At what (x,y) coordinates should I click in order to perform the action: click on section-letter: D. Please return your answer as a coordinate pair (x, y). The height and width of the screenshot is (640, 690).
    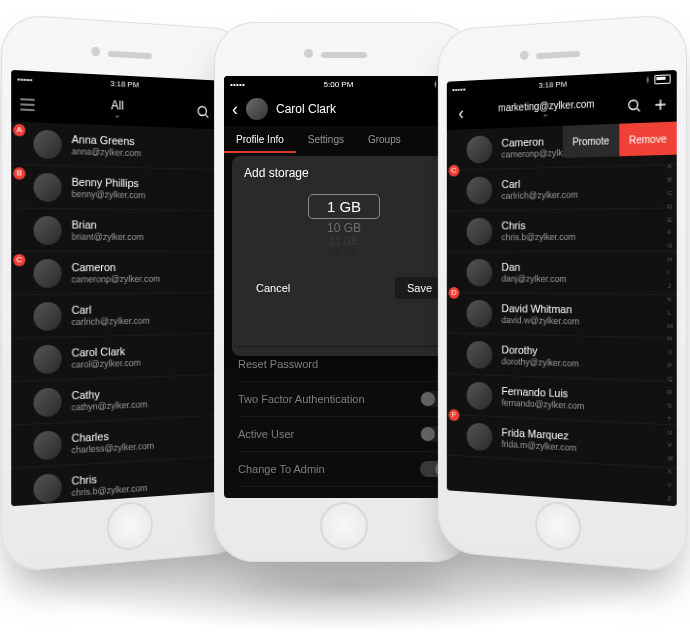
    Looking at the image, I should click on (454, 293).